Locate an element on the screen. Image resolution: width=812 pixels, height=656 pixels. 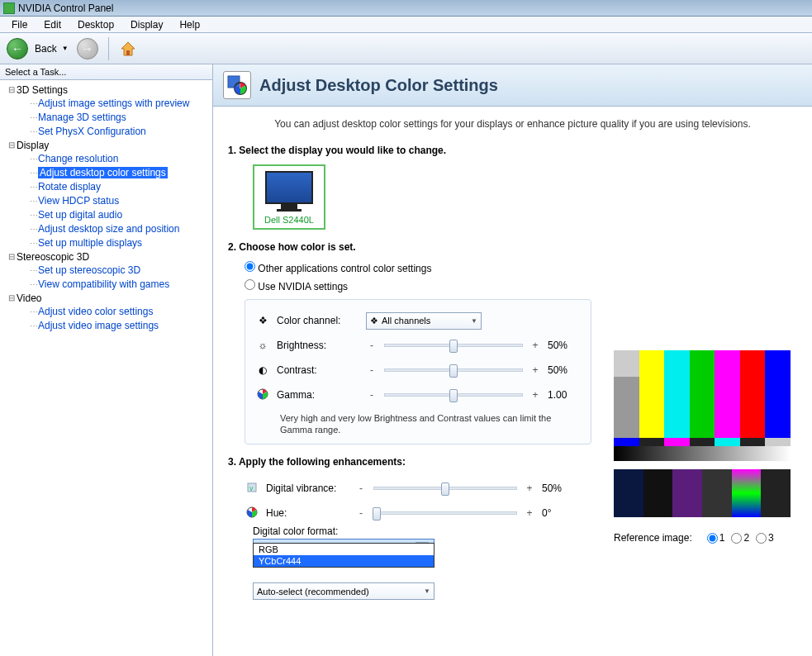
back-dropdown-icon: ▼ is located at coordinates (65, 48).